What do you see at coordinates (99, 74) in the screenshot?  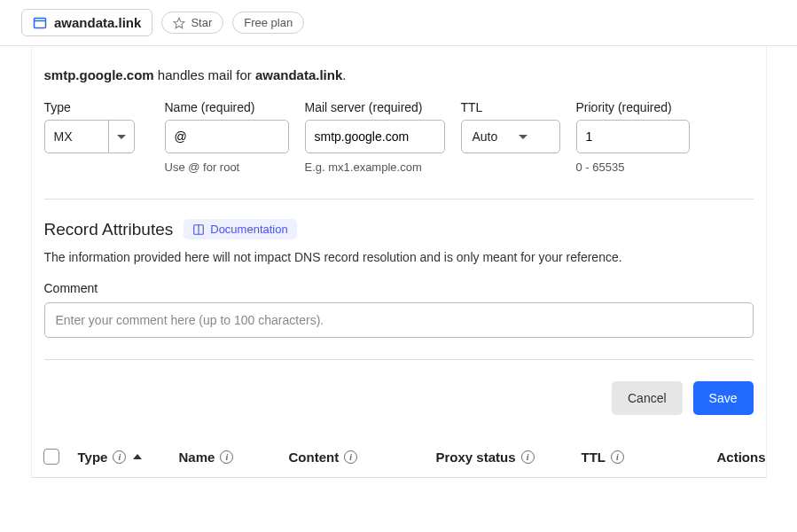 I see `summary-server: smtp.google.com` at bounding box center [99, 74].